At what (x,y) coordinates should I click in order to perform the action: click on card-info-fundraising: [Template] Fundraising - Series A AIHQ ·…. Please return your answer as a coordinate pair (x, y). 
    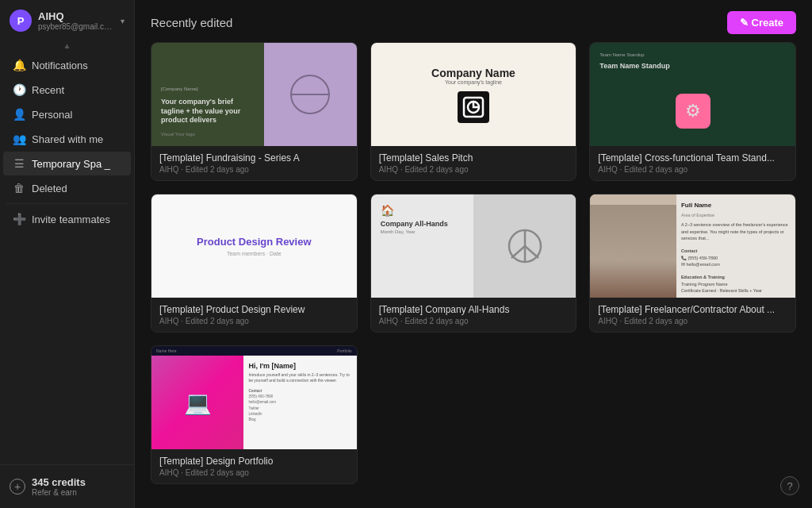
    Looking at the image, I should click on (254, 164).